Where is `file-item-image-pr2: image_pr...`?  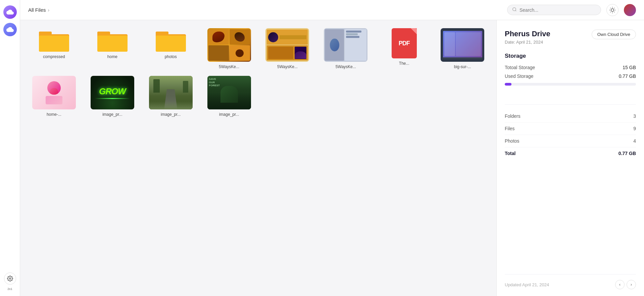
file-item-image-pr2: image_pr... is located at coordinates (171, 96).